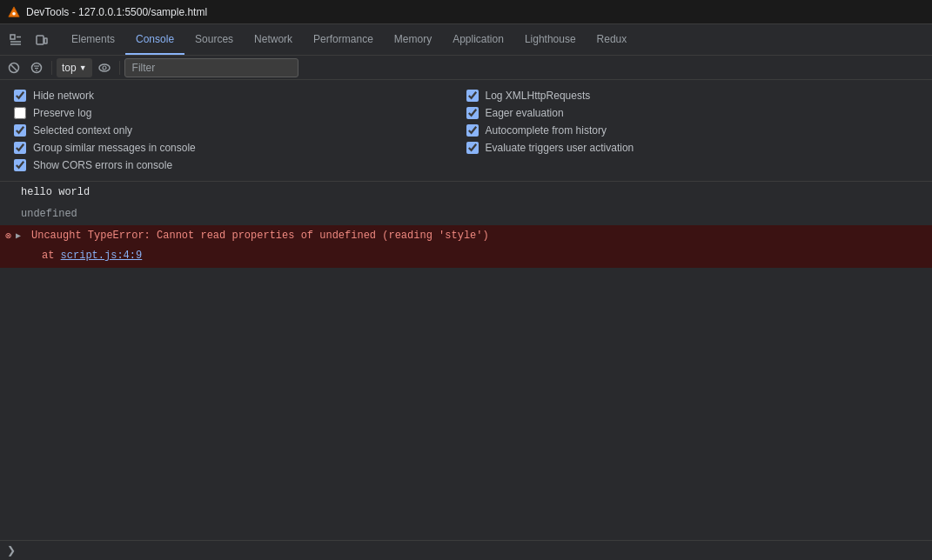  I want to click on clear-console-btn, so click(14, 68).